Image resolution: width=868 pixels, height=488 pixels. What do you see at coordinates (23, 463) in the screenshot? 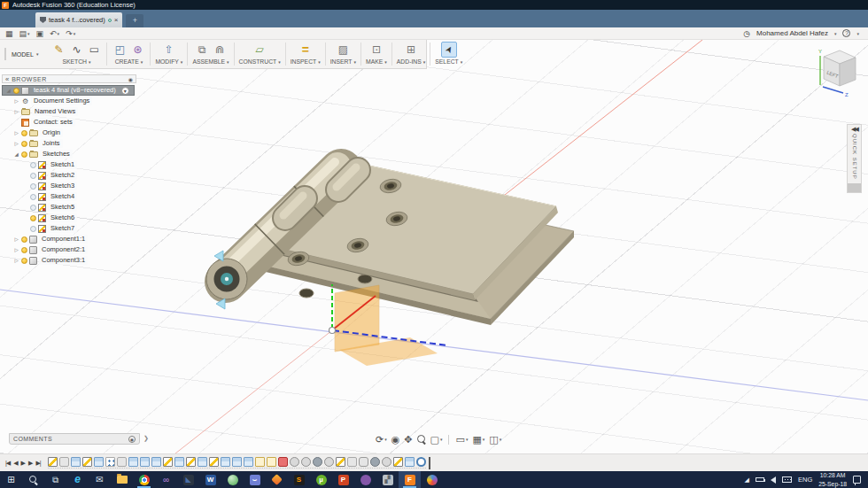
I see `timeline-control-2: ▶` at bounding box center [23, 463].